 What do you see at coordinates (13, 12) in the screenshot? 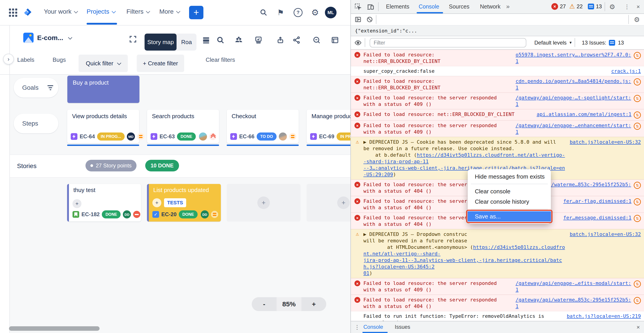
I see `app-switcher-icon` at bounding box center [13, 12].